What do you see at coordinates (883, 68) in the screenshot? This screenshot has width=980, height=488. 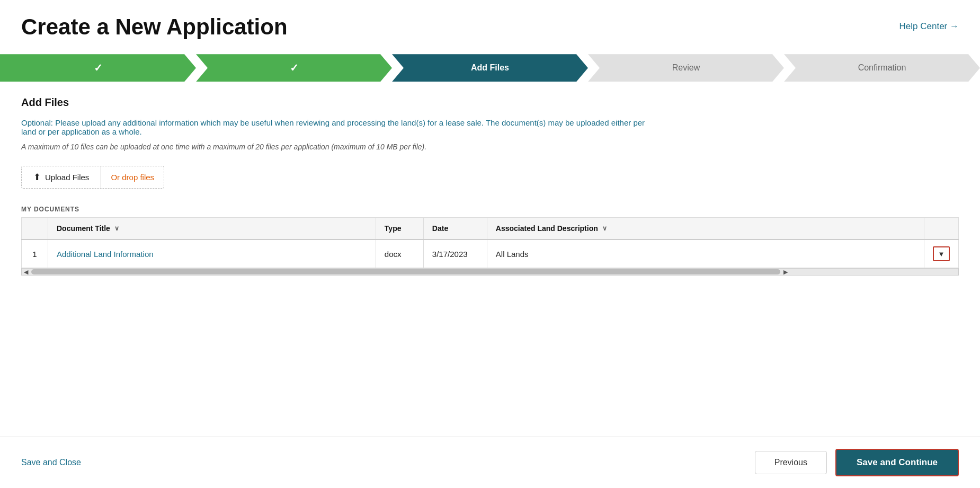 I see `step-5-label: Confirmation` at bounding box center [883, 68].